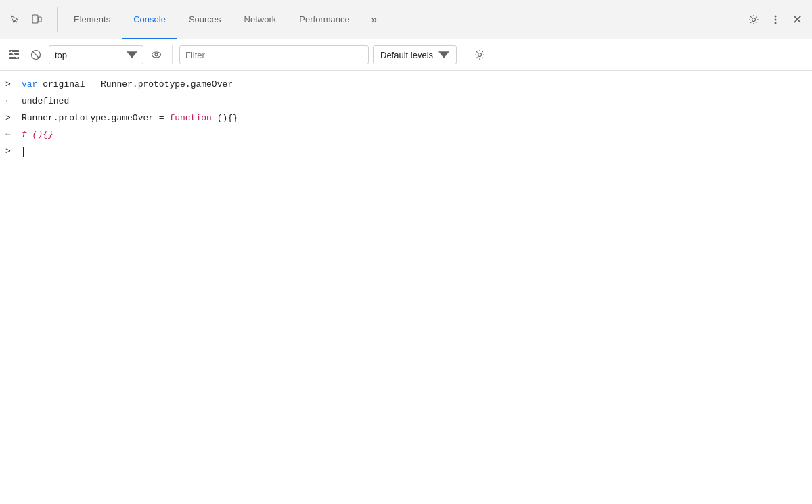 Image resolution: width=812 pixels, height=504 pixels. What do you see at coordinates (406, 135) in the screenshot?
I see `console-line-4: ← f (){}` at bounding box center [406, 135].